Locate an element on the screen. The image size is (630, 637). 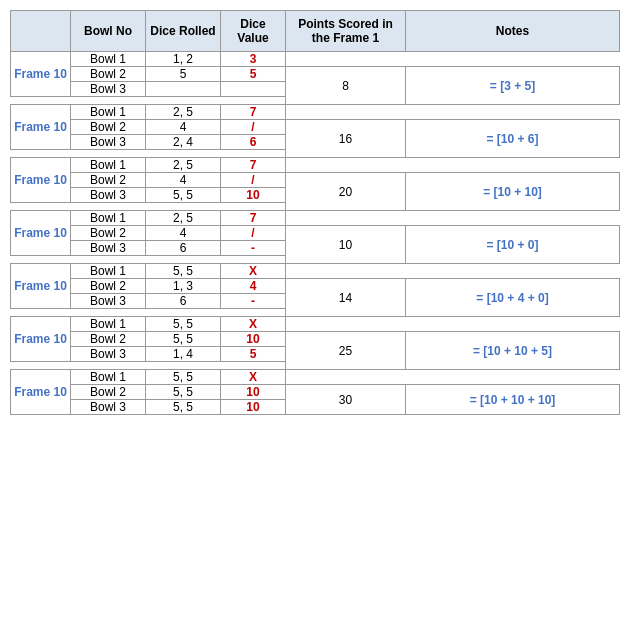
dice-rolled-value: 1, 3 is located at coordinates (184, 286).